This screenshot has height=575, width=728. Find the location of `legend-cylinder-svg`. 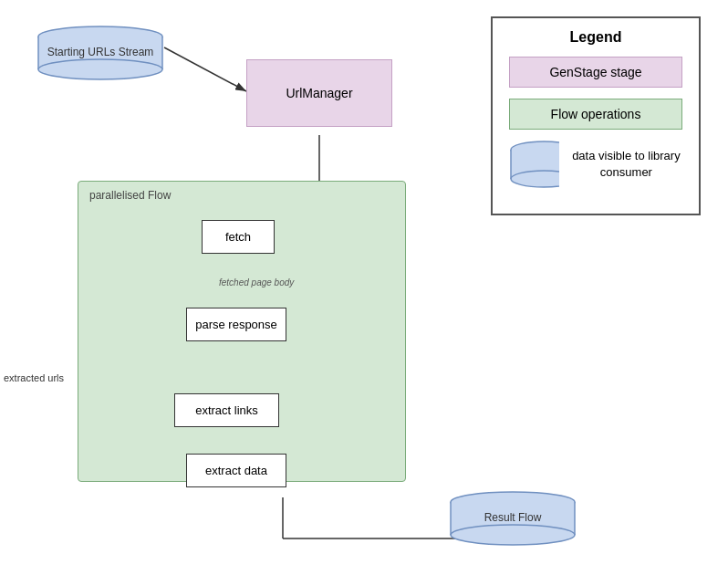

legend-cylinder-svg is located at coordinates (533, 164).